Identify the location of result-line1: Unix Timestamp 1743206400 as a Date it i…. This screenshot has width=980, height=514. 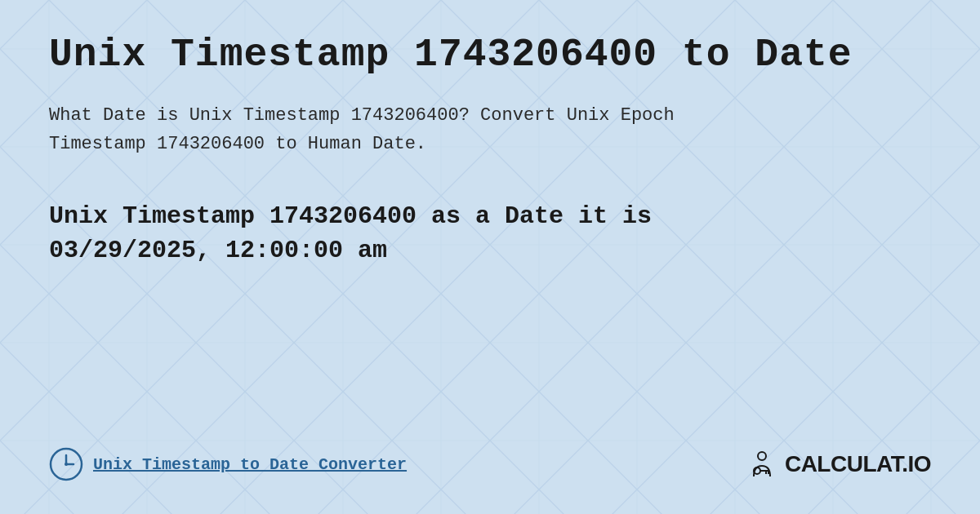
(350, 216).